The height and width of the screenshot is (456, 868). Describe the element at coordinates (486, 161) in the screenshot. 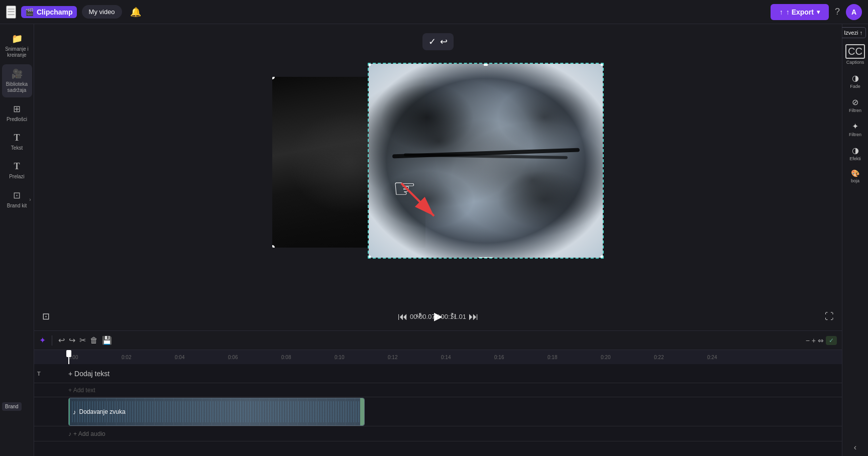

I see `video-bg-main-content` at that location.